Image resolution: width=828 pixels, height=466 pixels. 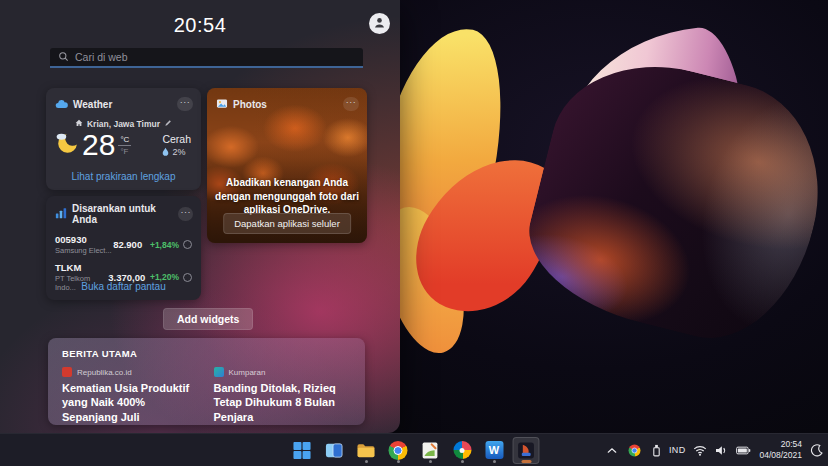 What do you see at coordinates (462, 450) in the screenshot?
I see `photos-app-icon` at bounding box center [462, 450].